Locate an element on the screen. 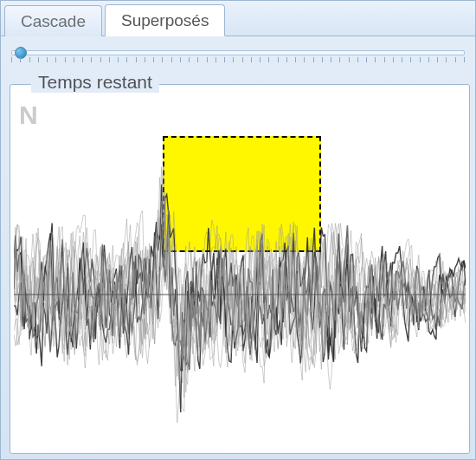  groupbox-title: Temps restant is located at coordinates (95, 82).